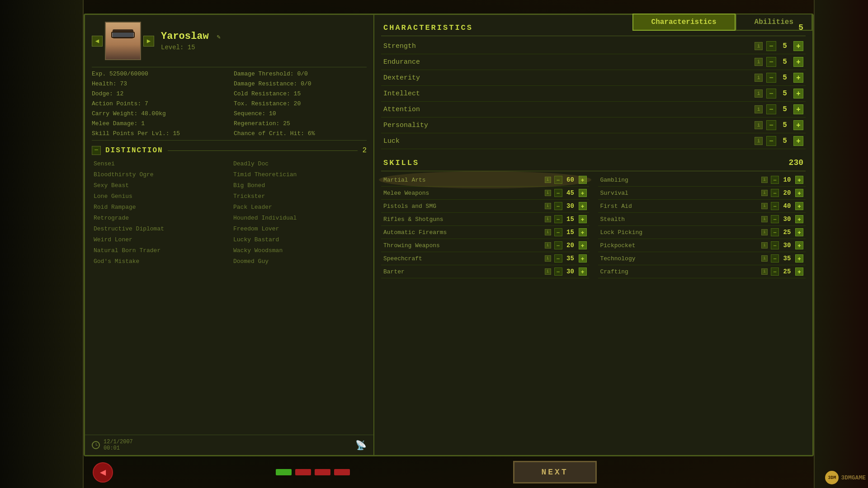  Describe the element at coordinates (299, 207) in the screenshot. I see `distinction-item: Pack Leader` at that location.